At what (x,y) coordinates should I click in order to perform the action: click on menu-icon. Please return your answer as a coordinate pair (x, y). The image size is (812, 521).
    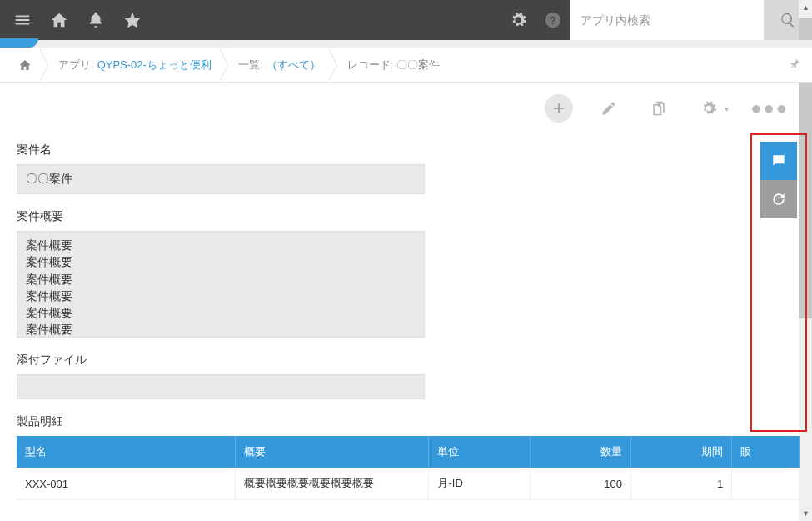
    Looking at the image, I should click on (22, 20).